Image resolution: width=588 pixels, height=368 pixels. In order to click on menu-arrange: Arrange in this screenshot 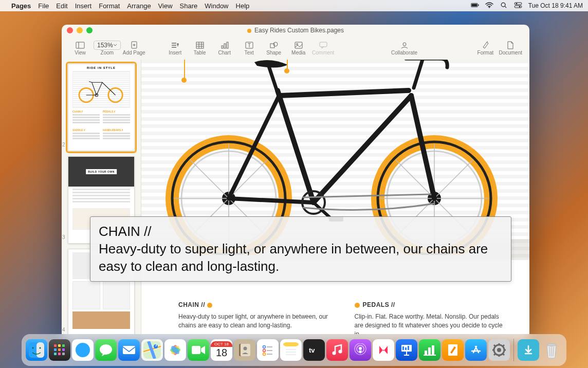, I will do `click(139, 6)`.